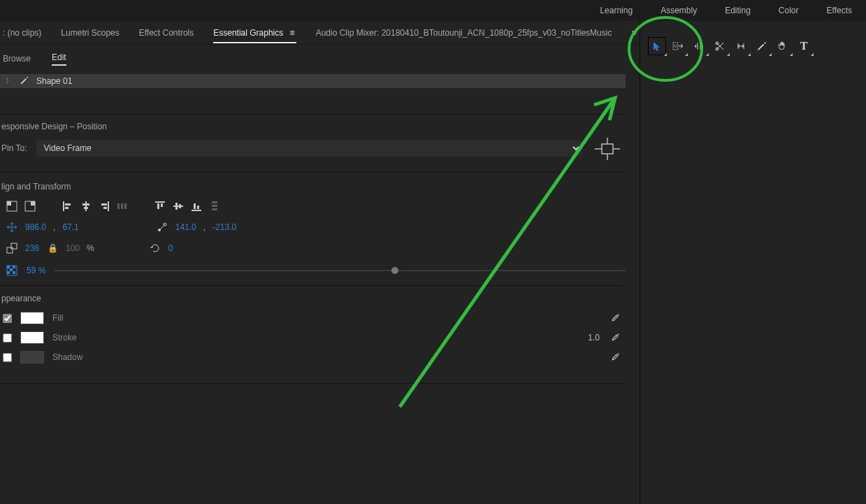  What do you see at coordinates (178, 206) in the screenshot?
I see `align-vcenter-icon` at bounding box center [178, 206].